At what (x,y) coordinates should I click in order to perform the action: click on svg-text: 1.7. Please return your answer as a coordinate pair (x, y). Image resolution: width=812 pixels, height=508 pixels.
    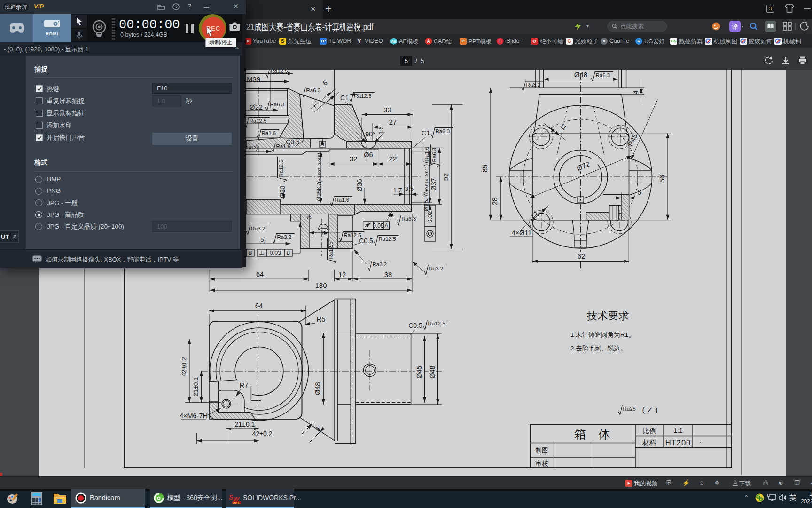
    Looking at the image, I should click on (398, 190).